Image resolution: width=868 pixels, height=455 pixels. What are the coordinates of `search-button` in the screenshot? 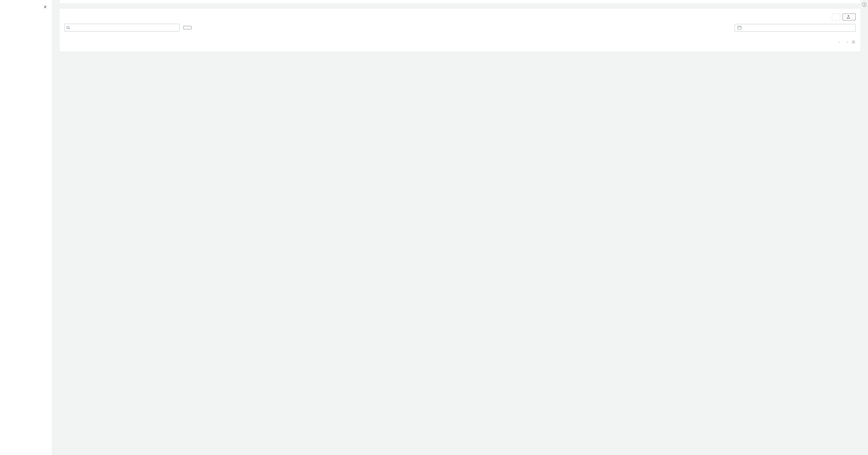 It's located at (187, 28).